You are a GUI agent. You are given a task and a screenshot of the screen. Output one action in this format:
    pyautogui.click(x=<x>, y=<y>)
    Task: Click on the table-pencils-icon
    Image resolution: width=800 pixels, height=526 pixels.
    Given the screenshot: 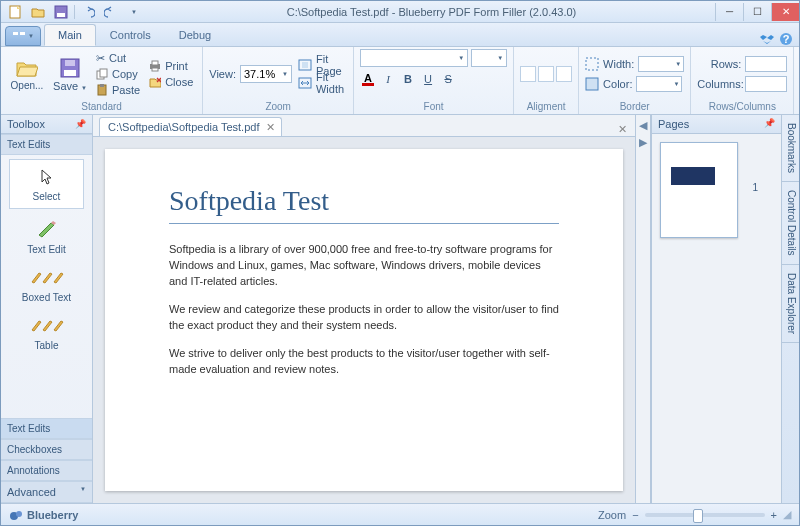 What is the action you would take?
    pyautogui.click(x=47, y=326)
    